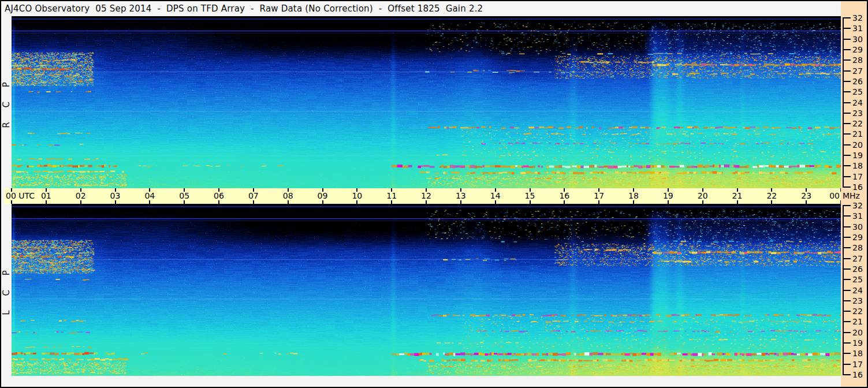 This screenshot has width=868, height=388. What do you see at coordinates (420, 8) in the screenshot?
I see `title-bar: AJ4CO Observatory 05 Sep 2014 - DPS on T…` at bounding box center [420, 8].